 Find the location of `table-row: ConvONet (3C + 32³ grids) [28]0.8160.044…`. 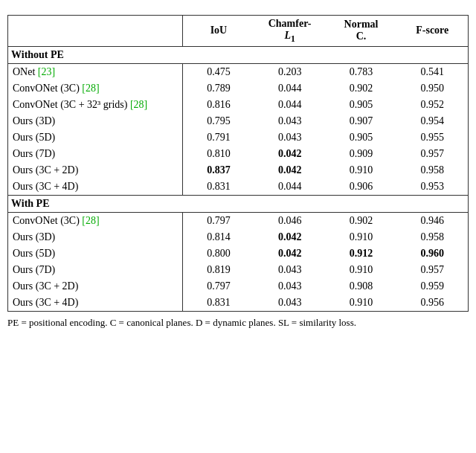

table-row: ConvONet (3C + 32³ grids) [28]0.8160.044… is located at coordinates (238, 105).